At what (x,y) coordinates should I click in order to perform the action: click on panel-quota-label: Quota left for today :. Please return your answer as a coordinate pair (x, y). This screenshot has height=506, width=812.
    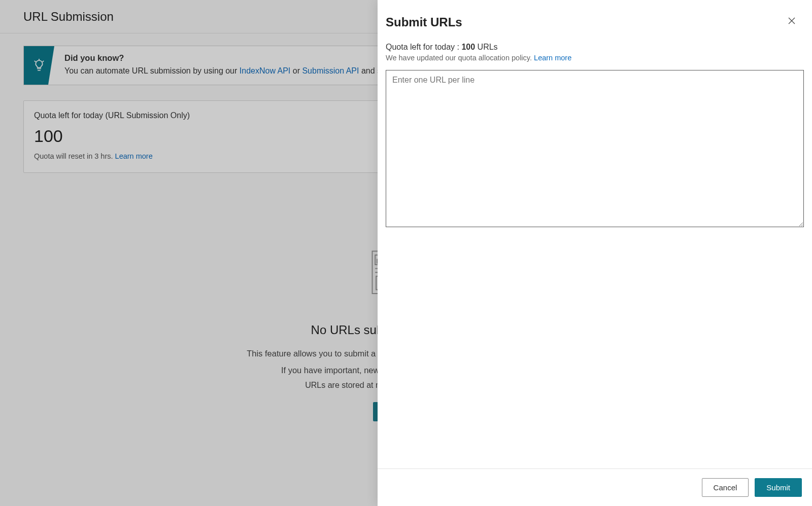
    Looking at the image, I should click on (422, 47).